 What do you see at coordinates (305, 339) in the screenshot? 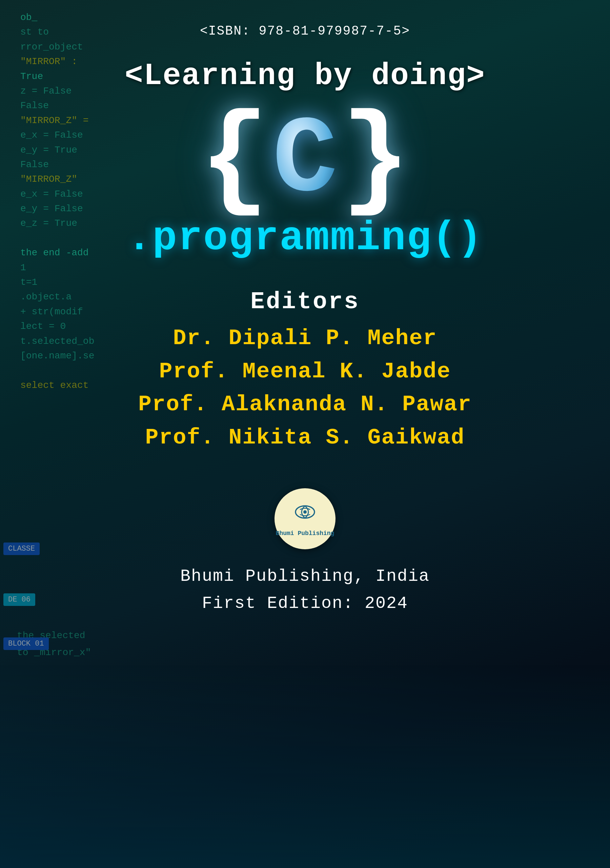
I see `editor-1: Dr. Dipali P. Meher` at bounding box center [305, 339].